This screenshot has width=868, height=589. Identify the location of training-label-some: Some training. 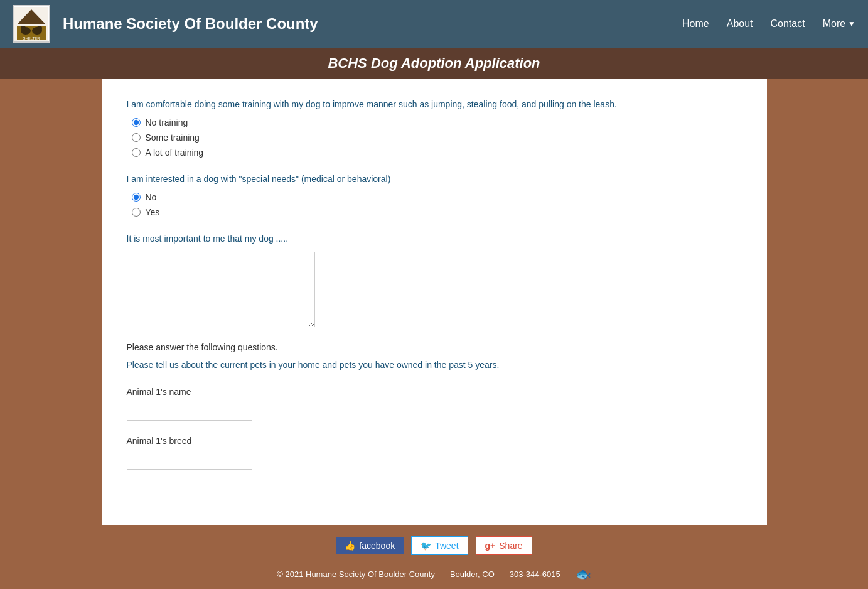
(173, 138).